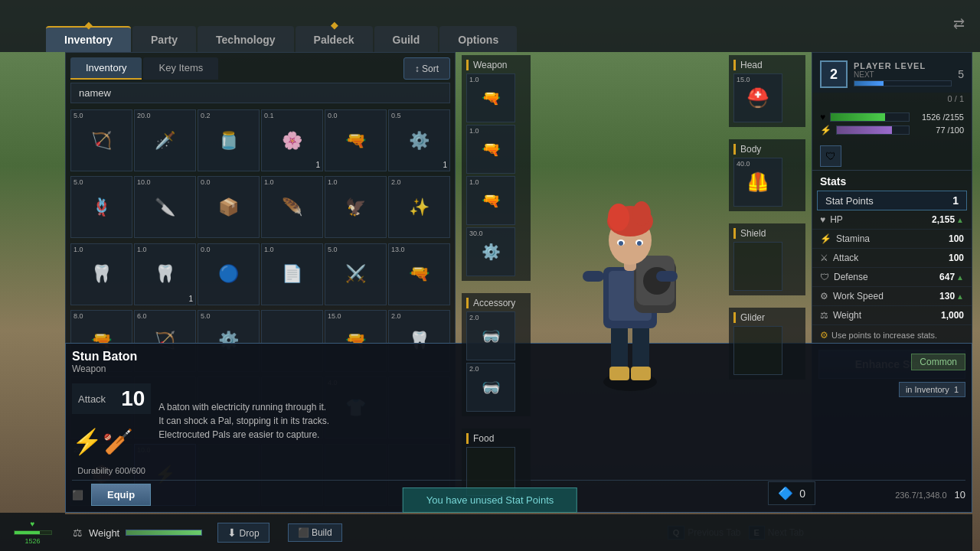 The height and width of the screenshot is (551, 980). I want to click on inventory-cell-17: 13.0🔫, so click(420, 274).